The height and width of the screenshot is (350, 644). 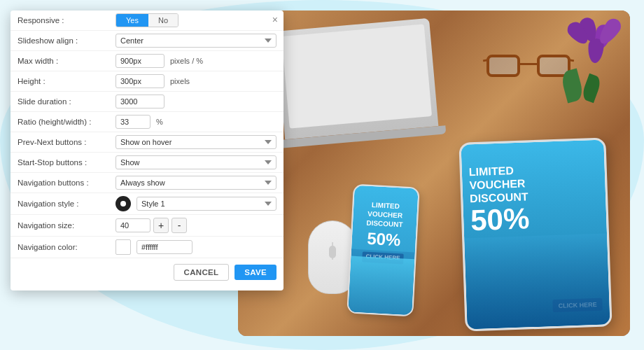 I want to click on prev-next-row: Prev-Next buttons : Show on hover Always…, so click(x=147, y=143).